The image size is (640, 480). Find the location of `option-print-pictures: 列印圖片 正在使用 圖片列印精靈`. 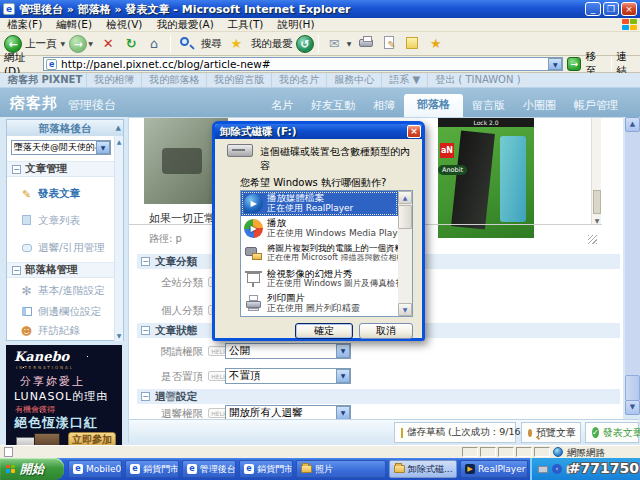

option-print-pictures: 列印圖片 正在使用 圖片列印精靈 is located at coordinates (320, 304).